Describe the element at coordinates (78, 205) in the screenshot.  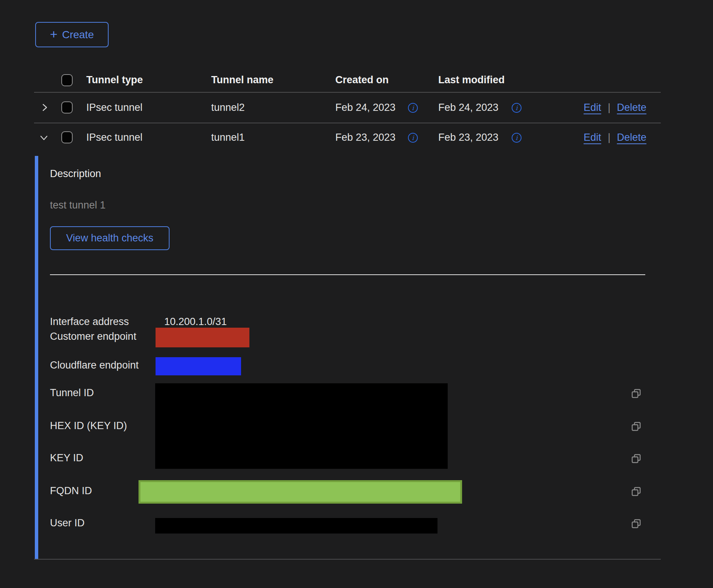
I see `description-value: test tunnel 1` at that location.